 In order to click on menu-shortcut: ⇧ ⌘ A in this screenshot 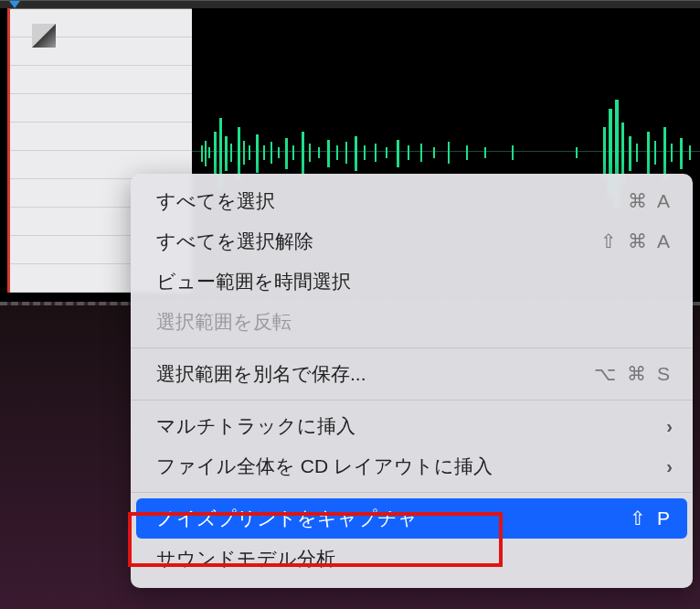, I will do `click(636, 241)`.